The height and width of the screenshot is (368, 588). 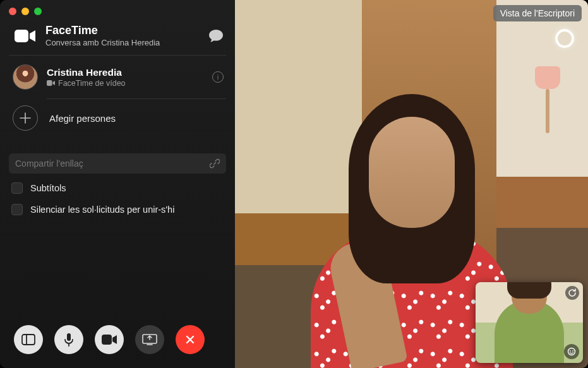 What do you see at coordinates (117, 37) in the screenshot?
I see `app-header: FaceTime Conversa amb Cristina Heredia` at bounding box center [117, 37].